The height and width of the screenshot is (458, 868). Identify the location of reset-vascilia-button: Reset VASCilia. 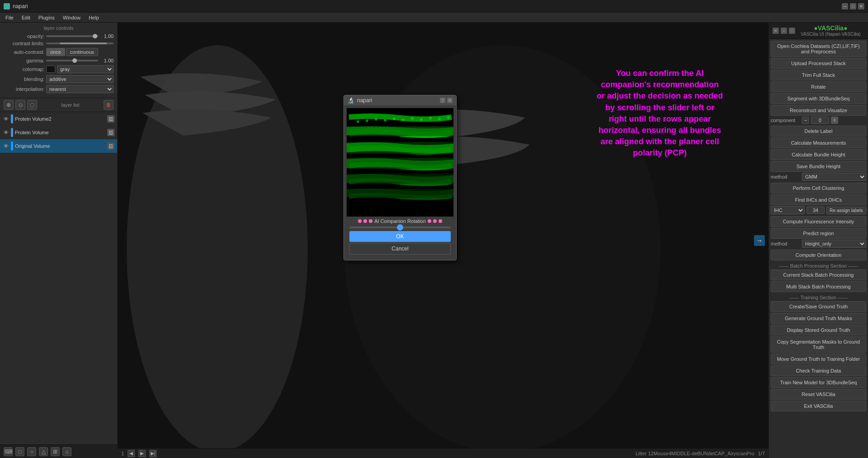
(818, 394).